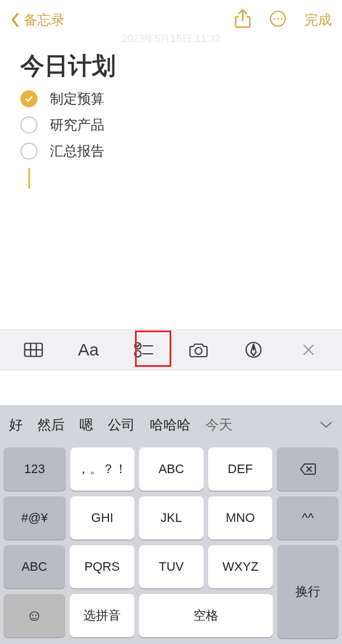 The width and height of the screenshot is (342, 644). What do you see at coordinates (102, 567) in the screenshot?
I see `key-pqrs: PQRS` at bounding box center [102, 567].